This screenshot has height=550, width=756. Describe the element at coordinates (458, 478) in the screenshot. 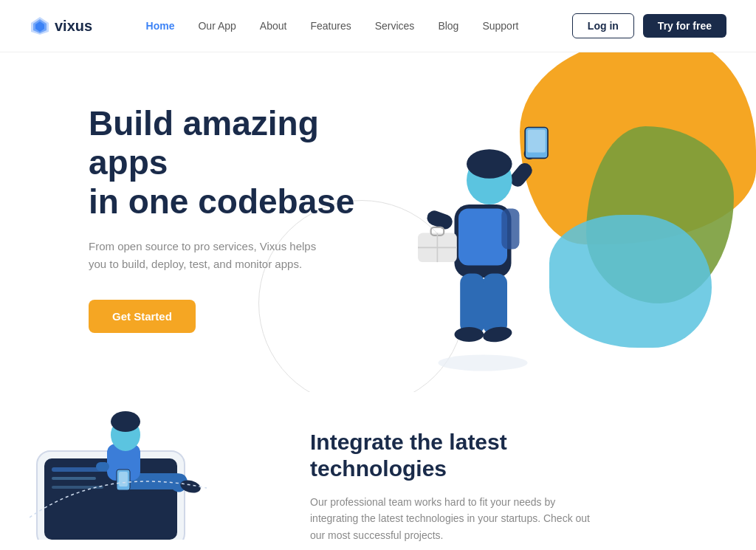

I see `section2-content: Integrate the latest technologies Our pr…` at that location.